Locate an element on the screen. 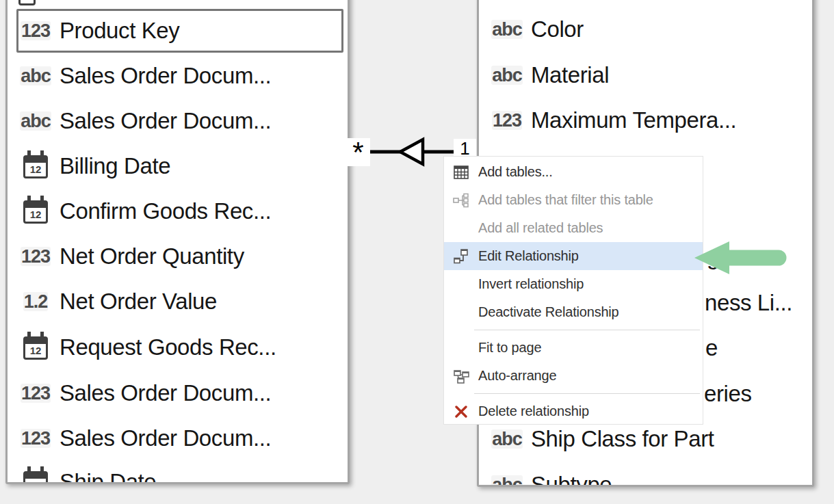  table-grid-icon is located at coordinates (461, 172).